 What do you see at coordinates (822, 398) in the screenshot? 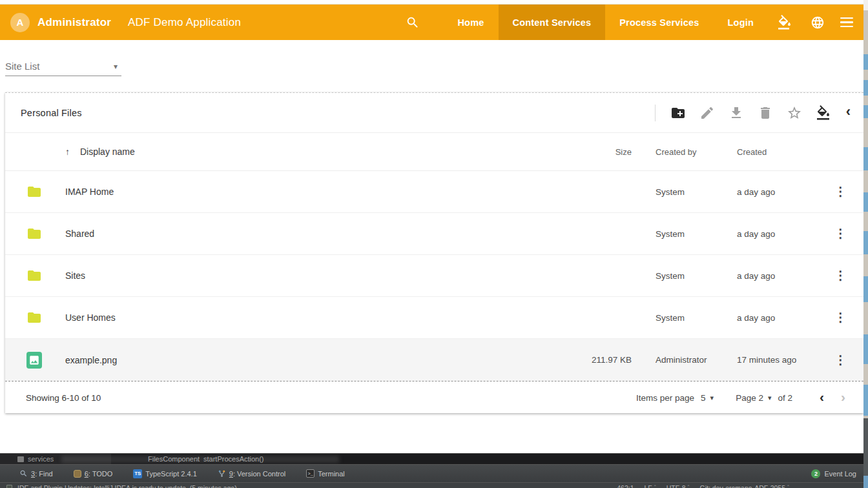
I see `previous-page-button: ‹` at bounding box center [822, 398].